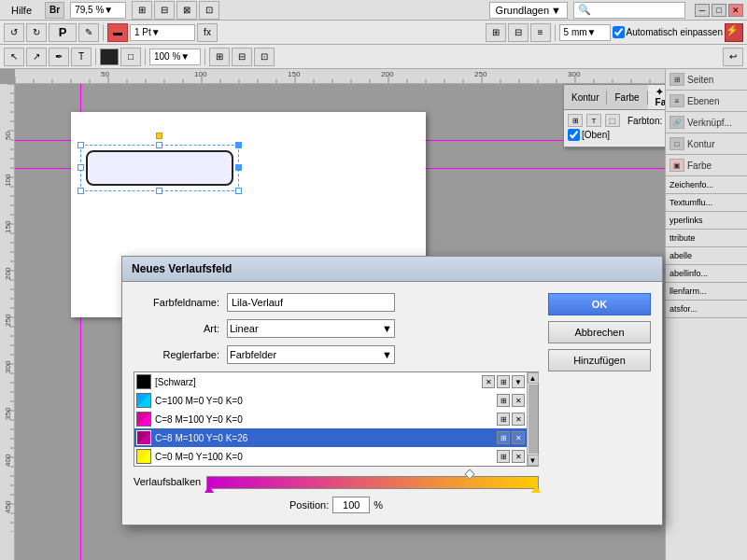  I want to click on float-icon-3: ⬚, so click(613, 120).